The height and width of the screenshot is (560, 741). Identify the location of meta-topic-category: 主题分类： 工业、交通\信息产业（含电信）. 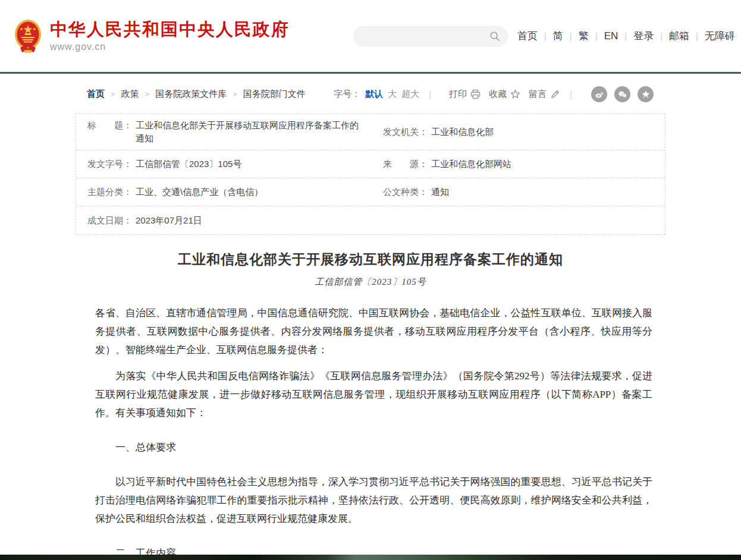
(224, 192).